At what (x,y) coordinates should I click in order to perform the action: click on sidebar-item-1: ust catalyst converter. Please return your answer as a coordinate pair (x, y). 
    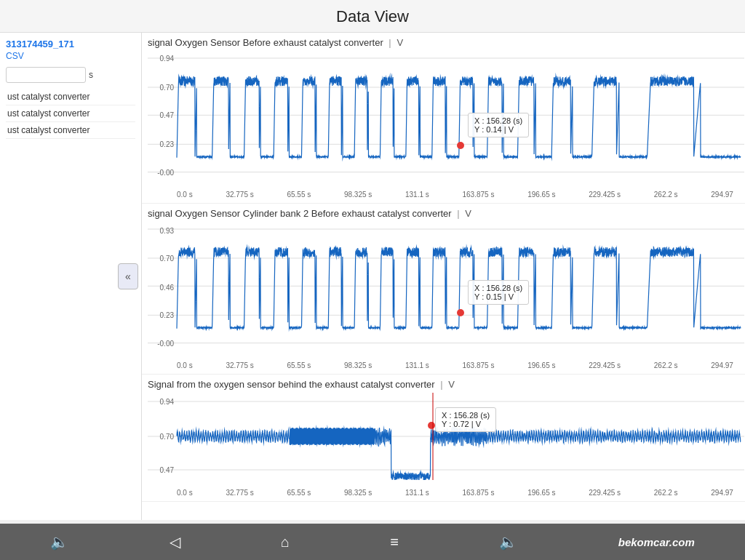
    Looking at the image, I should click on (71, 97).